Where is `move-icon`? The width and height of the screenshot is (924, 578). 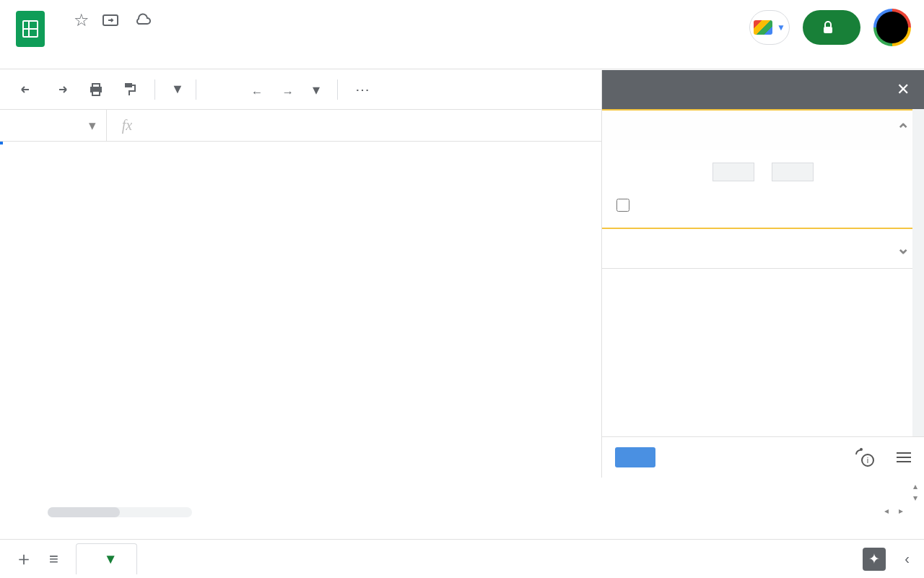
move-icon is located at coordinates (111, 20).